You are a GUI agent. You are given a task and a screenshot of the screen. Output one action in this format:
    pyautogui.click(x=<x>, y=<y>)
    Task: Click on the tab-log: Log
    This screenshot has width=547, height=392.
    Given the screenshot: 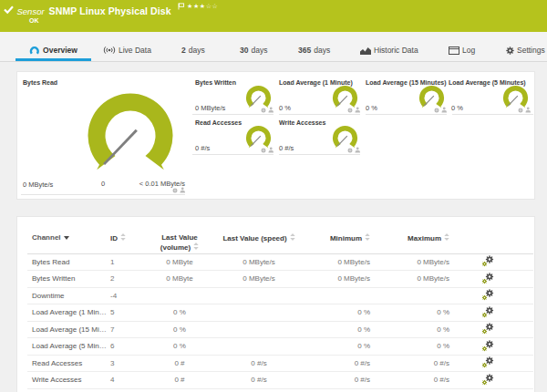 What is the action you would take?
    pyautogui.click(x=461, y=50)
    